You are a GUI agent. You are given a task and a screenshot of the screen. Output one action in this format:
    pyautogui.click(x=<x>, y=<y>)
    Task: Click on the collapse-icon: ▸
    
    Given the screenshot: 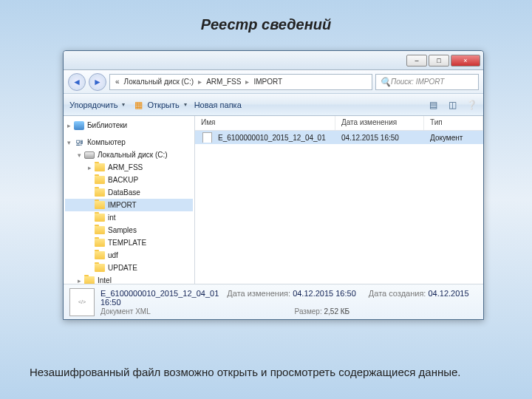 What is the action you would take?
    pyautogui.click(x=69, y=126)
    